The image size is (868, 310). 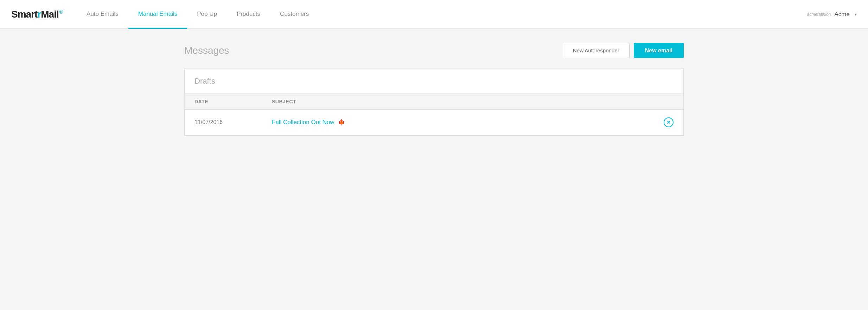 I want to click on table-header: Date Subject, so click(x=434, y=102).